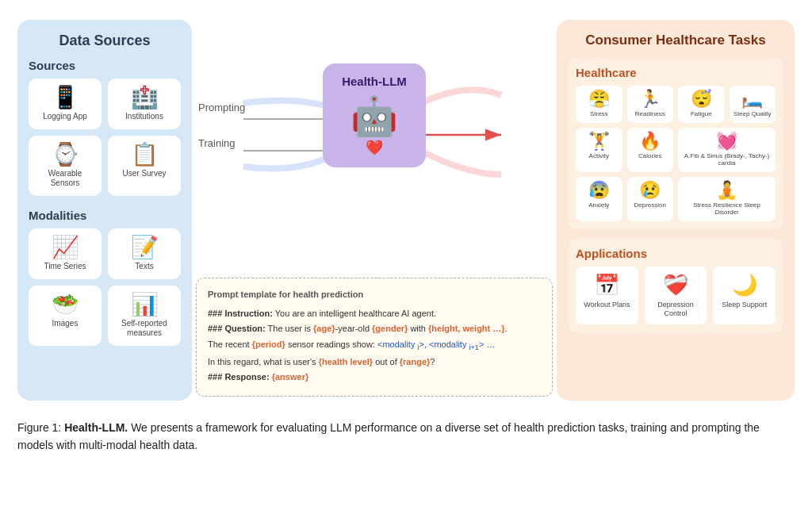 This screenshot has width=812, height=514. What do you see at coordinates (744, 295) in the screenshot?
I see `app-sleep-support: 🌙 Sleep Support` at bounding box center [744, 295].